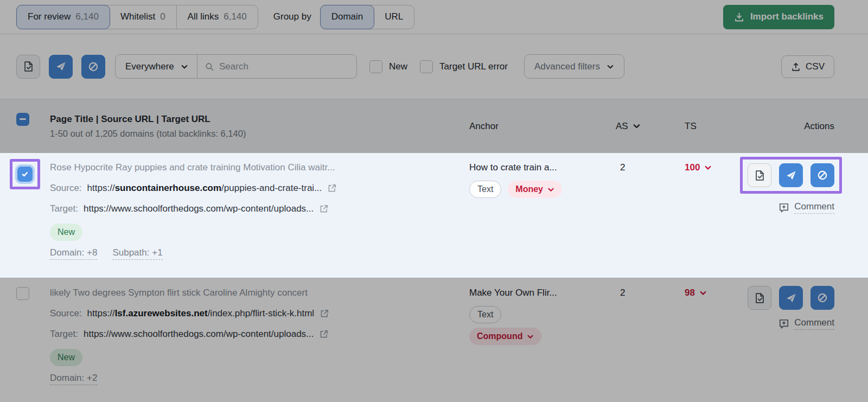 Image resolution: width=868 pixels, height=402 pixels. What do you see at coordinates (788, 187) in the screenshot?
I see `row1-actions-cell: Comment` at bounding box center [788, 187].